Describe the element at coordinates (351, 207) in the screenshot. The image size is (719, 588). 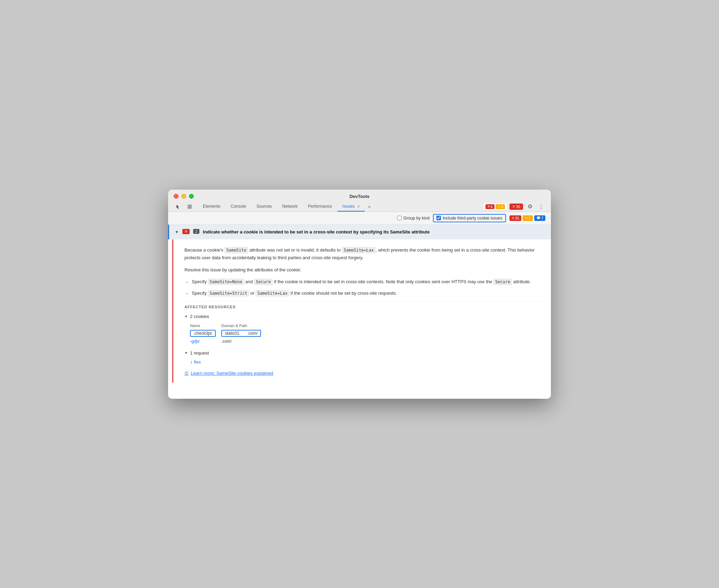
I see `tab-issues: Issues ✕` at that location.